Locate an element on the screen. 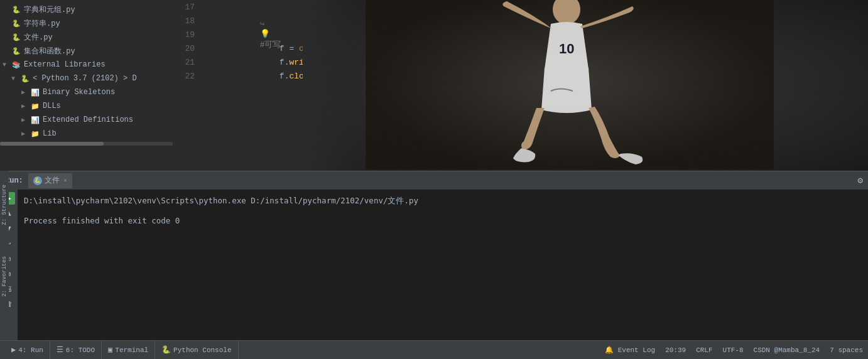 The height and width of the screenshot is (359, 868). ext-def-icon: 📊 is located at coordinates (35, 120).